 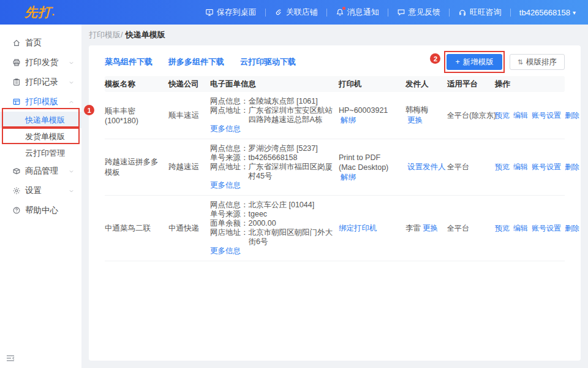 What do you see at coordinates (106, 35) in the screenshot?
I see `breadcrumb-parent: 打印模版/` at bounding box center [106, 35].